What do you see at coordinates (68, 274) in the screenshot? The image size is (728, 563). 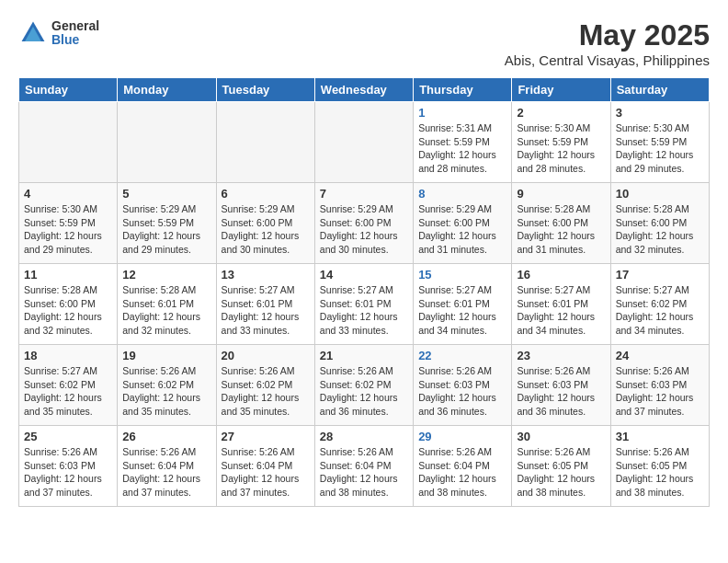 I see `day-number: 11` at bounding box center [68, 274].